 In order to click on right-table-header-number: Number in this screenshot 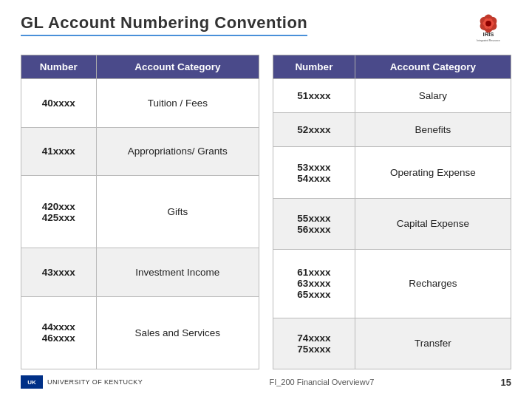, I will do `click(315, 67)`.